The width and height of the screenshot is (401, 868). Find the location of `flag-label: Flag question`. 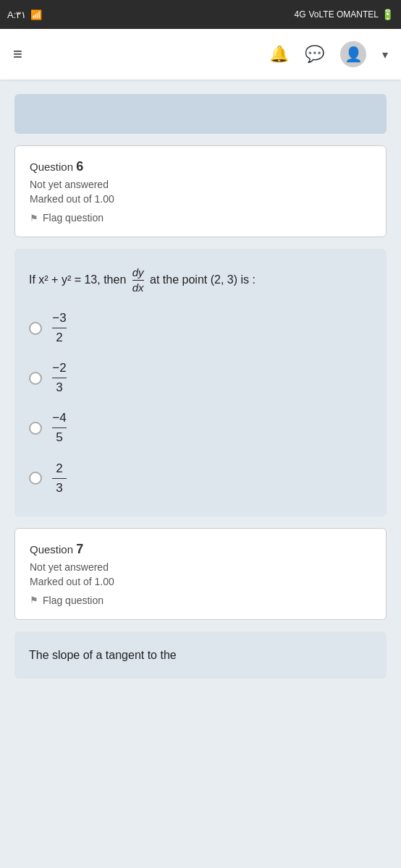

flag-label: Flag question is located at coordinates (73, 218).